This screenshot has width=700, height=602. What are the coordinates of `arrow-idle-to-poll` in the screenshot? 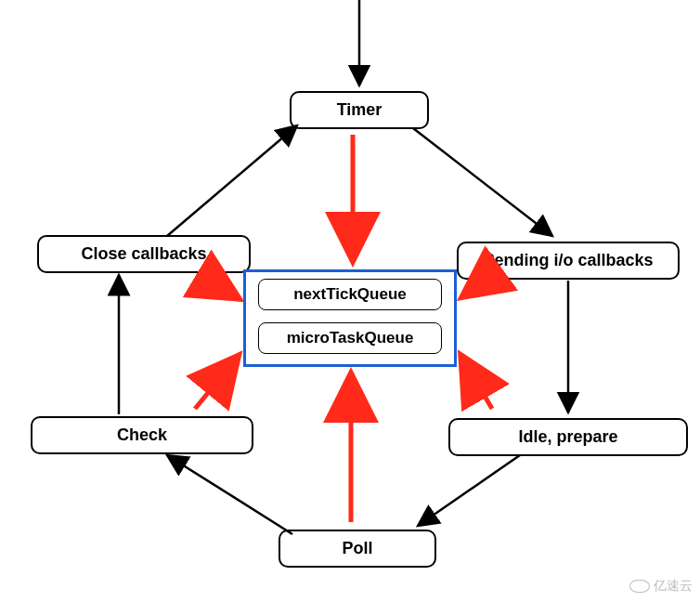 It's located at (469, 491).